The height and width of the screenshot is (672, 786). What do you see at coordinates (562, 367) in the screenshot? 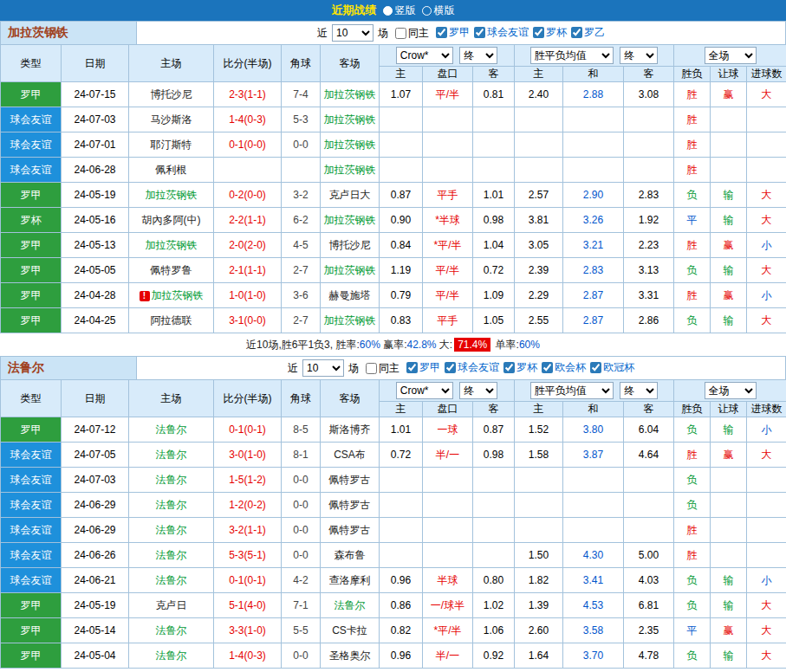
I see `league-filter-欧会杯: 欧会杯` at bounding box center [562, 367].